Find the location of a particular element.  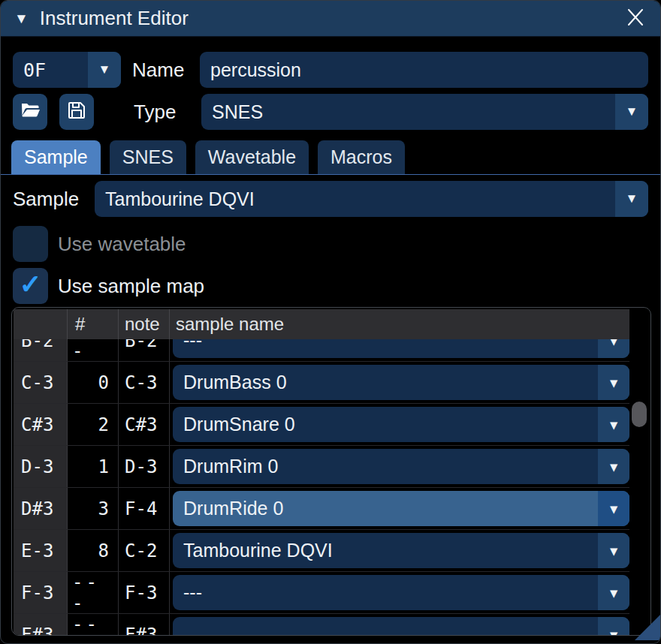

sample-name-combo: DrumBass 0 ▼ is located at coordinates (401, 383).